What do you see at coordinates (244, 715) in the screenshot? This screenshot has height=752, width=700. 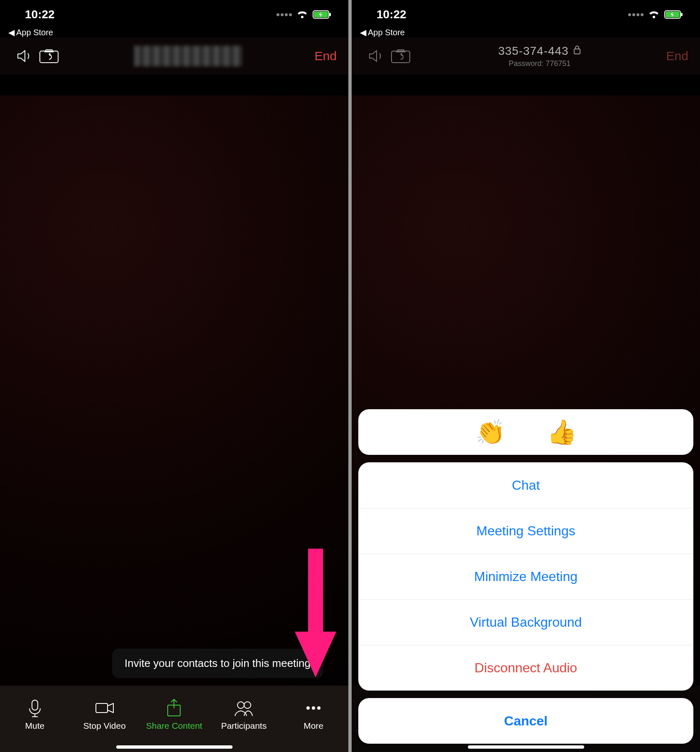 I see `participants-button: Participants` at bounding box center [244, 715].